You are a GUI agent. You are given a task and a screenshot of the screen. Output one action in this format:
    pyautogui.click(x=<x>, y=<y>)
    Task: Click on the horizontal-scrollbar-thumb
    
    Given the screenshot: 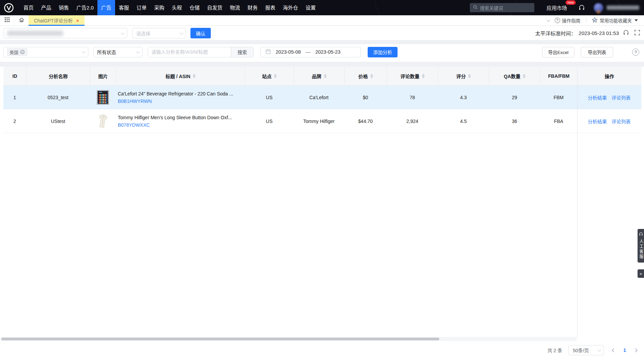 What is the action you would take?
    pyautogui.click(x=220, y=339)
    